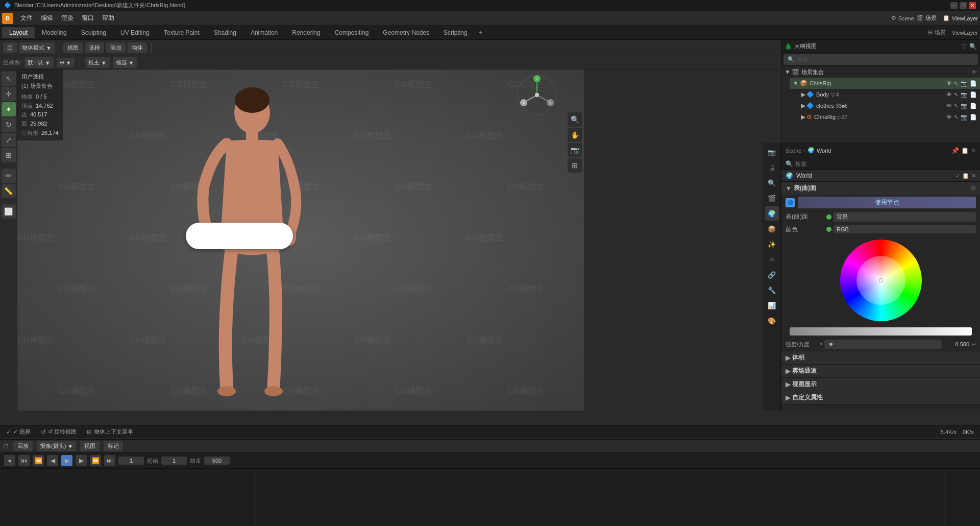 The height and width of the screenshot is (526, 980). Describe the element at coordinates (24, 461) in the screenshot. I see `jump-to-start-button: ⏮` at that location.